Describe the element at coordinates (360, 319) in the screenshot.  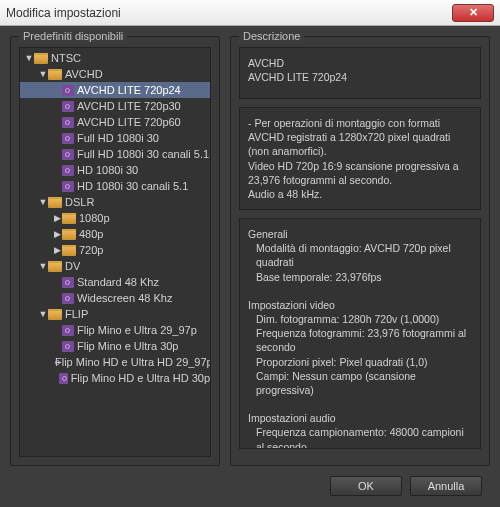
I see `description-line: Dim. fotogramma: 1280h 720v (1,0000)` at that location.